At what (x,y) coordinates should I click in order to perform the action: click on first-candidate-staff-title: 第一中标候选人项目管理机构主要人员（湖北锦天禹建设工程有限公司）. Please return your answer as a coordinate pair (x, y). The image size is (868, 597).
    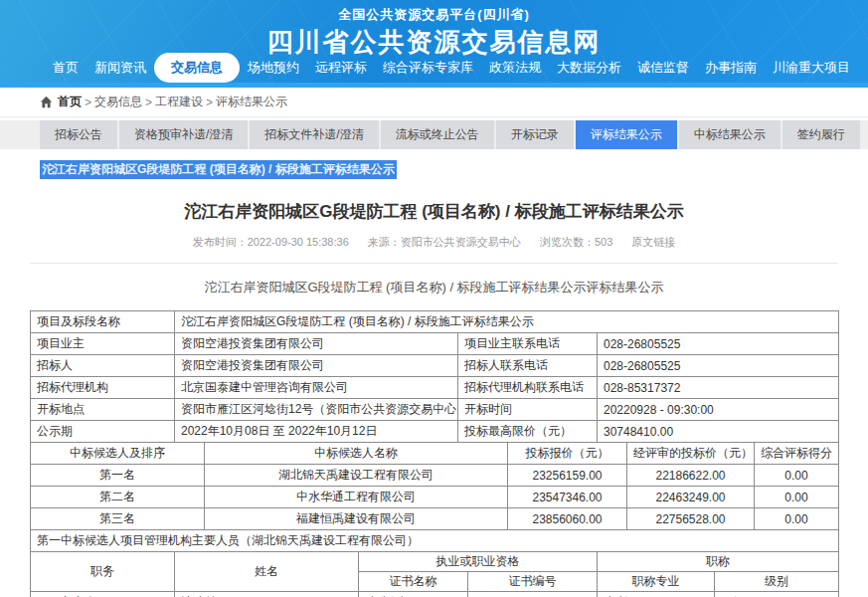
    Looking at the image, I should click on (435, 541).